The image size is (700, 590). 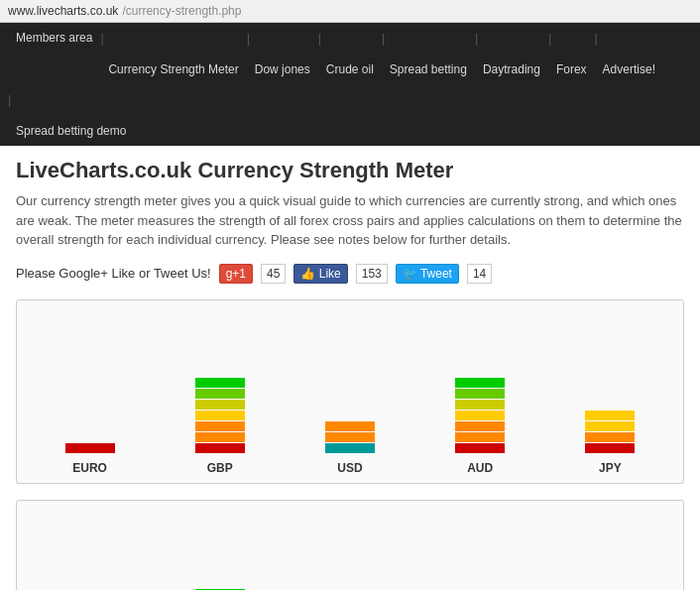 I want to click on bar-stack-euro, so click(x=90, y=415).